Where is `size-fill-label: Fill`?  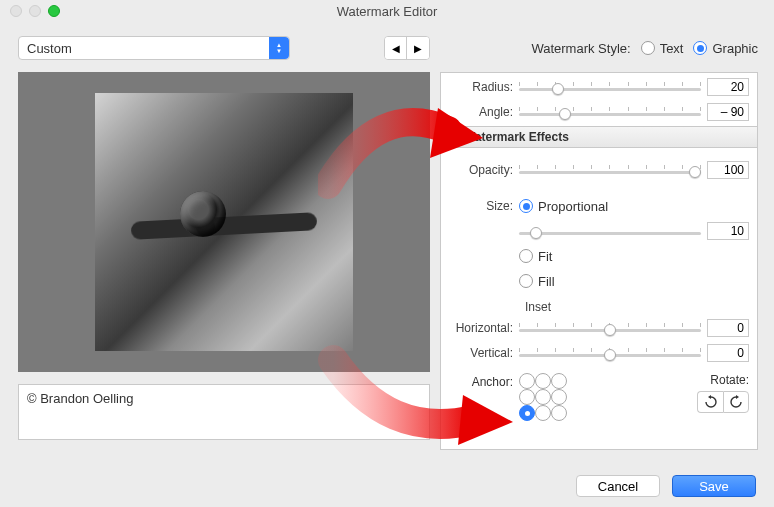 size-fill-label: Fill is located at coordinates (546, 282).